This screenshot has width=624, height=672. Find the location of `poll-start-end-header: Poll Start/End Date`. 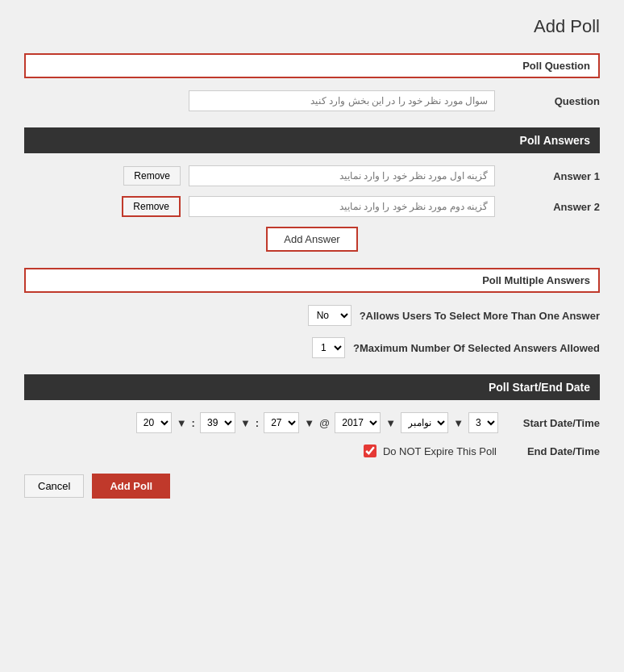

poll-start-end-header: Poll Start/End Date is located at coordinates (312, 387).